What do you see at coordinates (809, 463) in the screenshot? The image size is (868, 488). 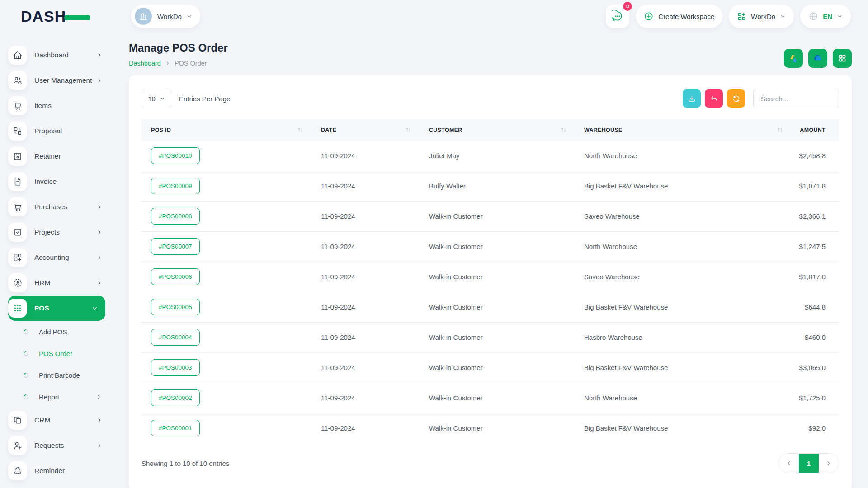 I see `pagination-page-1: 1` at bounding box center [809, 463].